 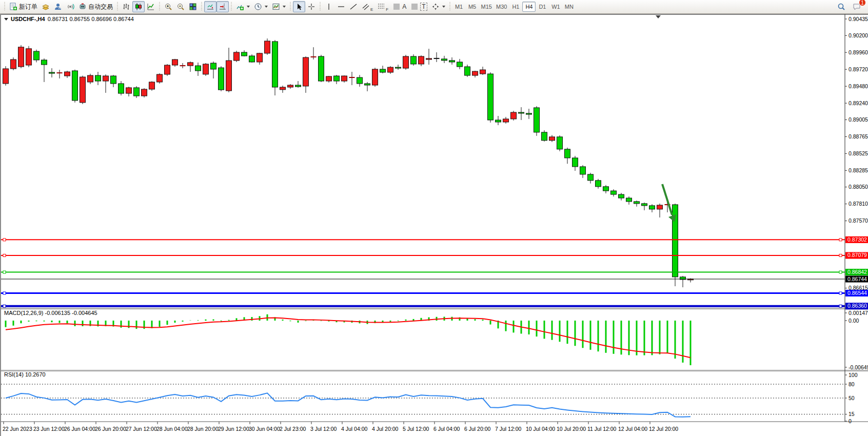 I want to click on time-tick-label: 10 Jul 20:00, so click(x=571, y=429).